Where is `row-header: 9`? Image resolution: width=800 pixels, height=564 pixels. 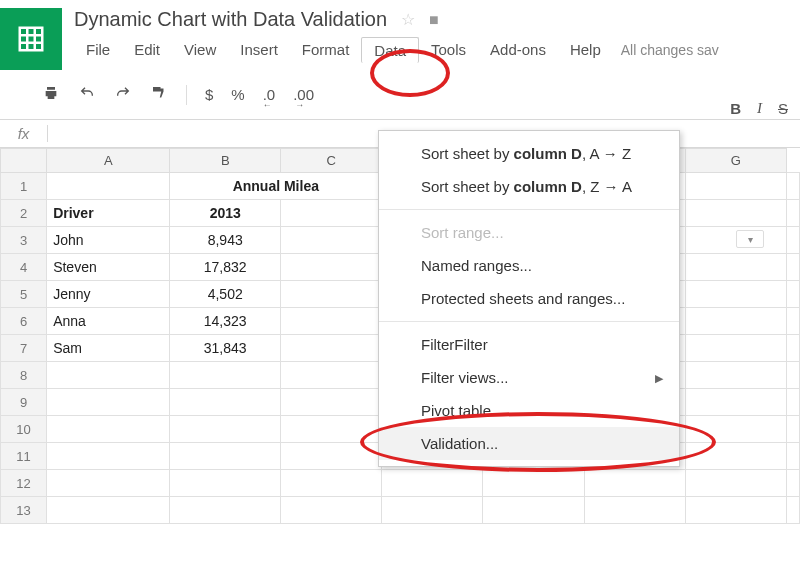 row-header: 9 is located at coordinates (24, 402).